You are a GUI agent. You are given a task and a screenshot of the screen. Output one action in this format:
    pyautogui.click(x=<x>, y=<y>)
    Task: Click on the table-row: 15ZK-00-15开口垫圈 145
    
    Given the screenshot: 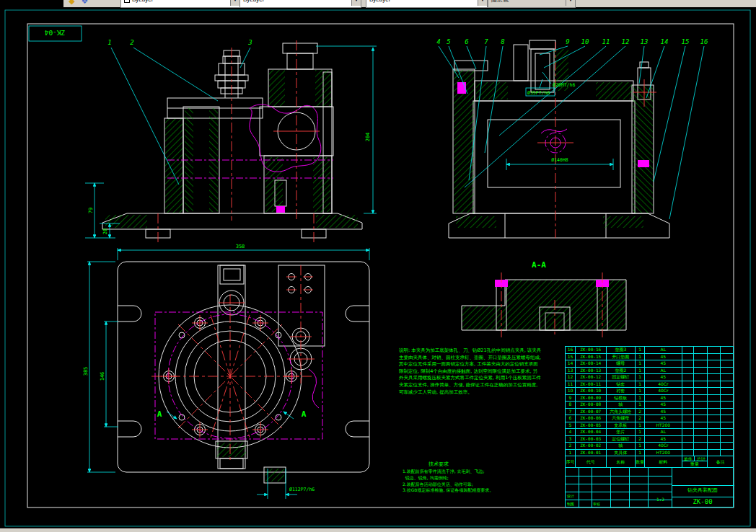 What is the action you would take?
    pyautogui.click(x=649, y=358)
    